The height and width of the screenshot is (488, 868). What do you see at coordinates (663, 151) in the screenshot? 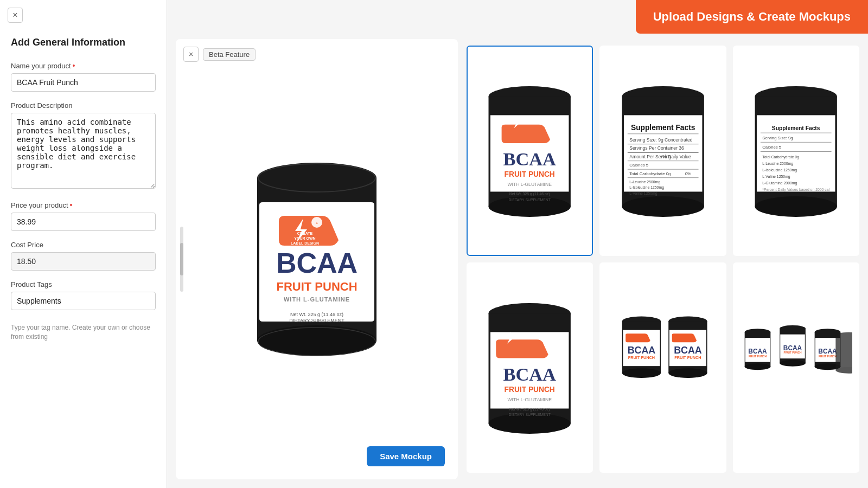
I see `gallery-item-supplement-facts: Supplement Facts Serving Size: 9g Concen…` at bounding box center [663, 151].